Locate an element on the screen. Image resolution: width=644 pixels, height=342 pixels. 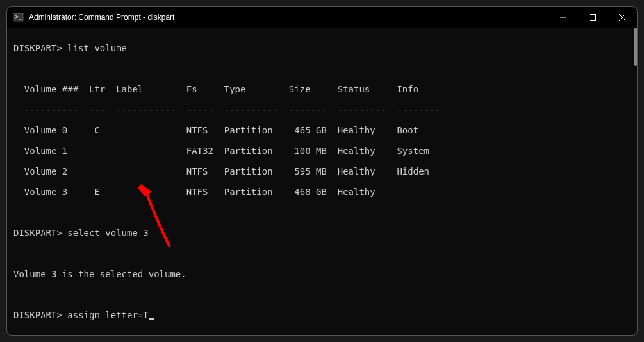
table-row: Volume 2 NTFS Partition 595 MB Healthy H… is located at coordinates (322, 171).